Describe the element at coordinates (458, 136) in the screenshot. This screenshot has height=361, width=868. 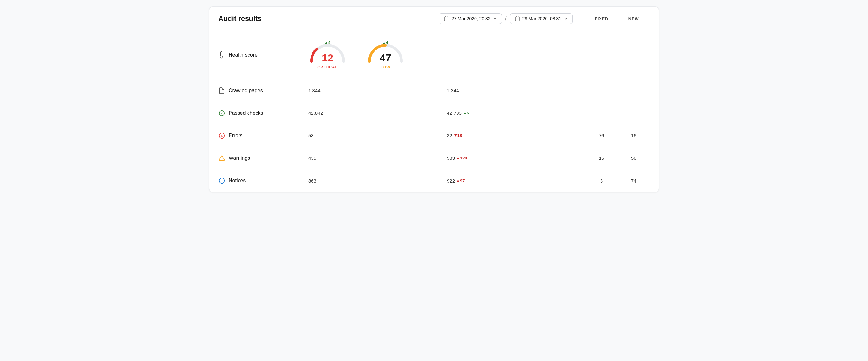
I see `errors-delta: 18` at that location.